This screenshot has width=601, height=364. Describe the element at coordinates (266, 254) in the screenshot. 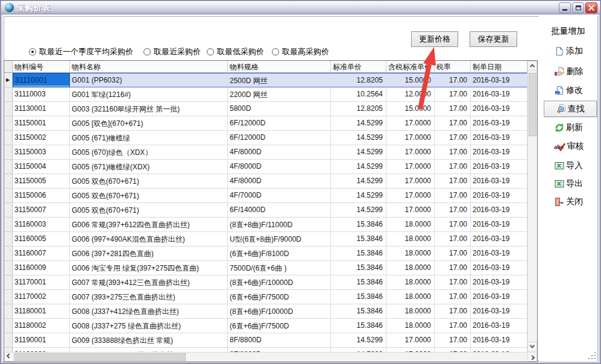

I see `table-row: 31160007G006 (397+281四色直曲)(6直+6曲)F/8100D…` at that location.